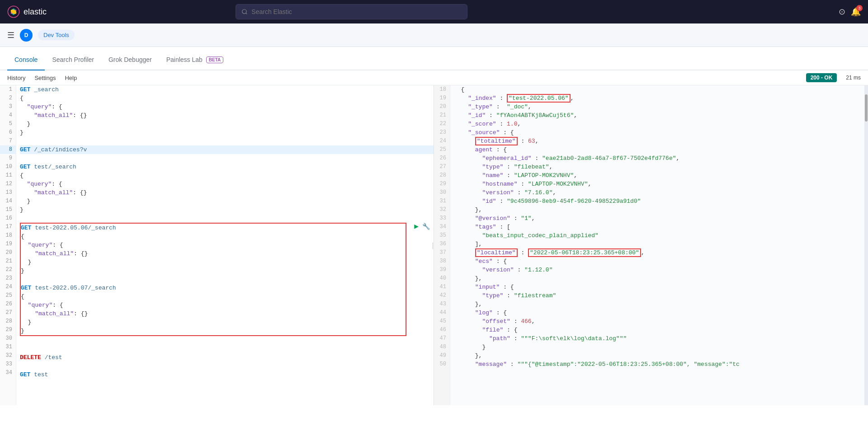  What do you see at coordinates (434, 12) in the screenshot?
I see `top-bar: elastic ⊙ 🔔 3` at bounding box center [434, 12].